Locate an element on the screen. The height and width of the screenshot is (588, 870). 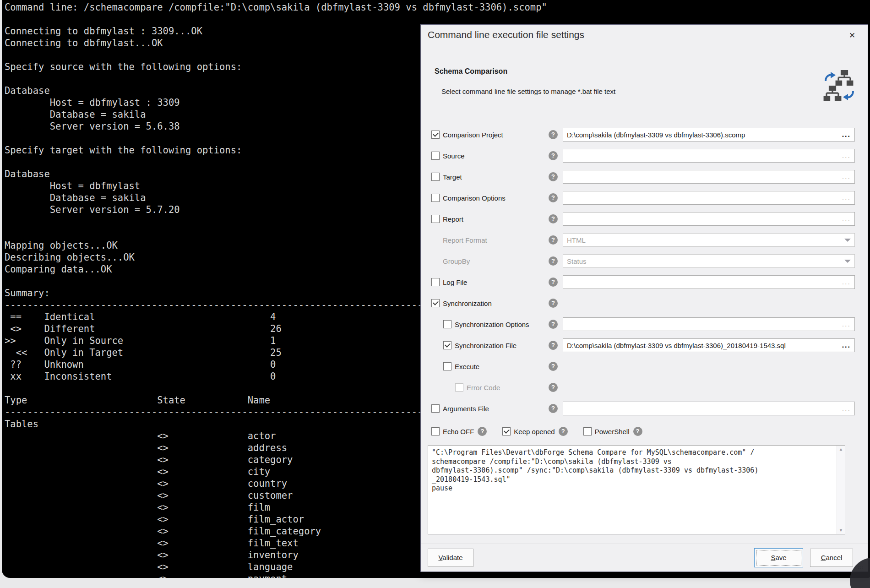
row-report-format: Report Format ? HTML is located at coordinates (644, 240).